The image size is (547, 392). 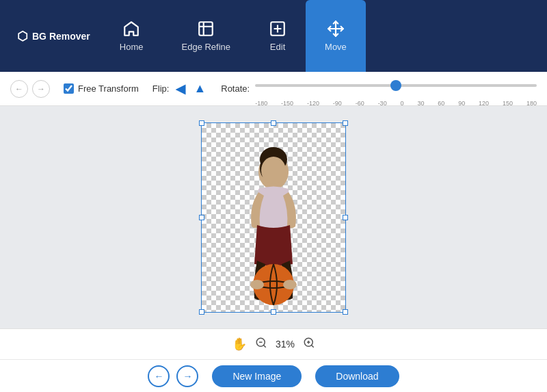 I want to click on flip-vertical-button: ▲, so click(x=200, y=89).